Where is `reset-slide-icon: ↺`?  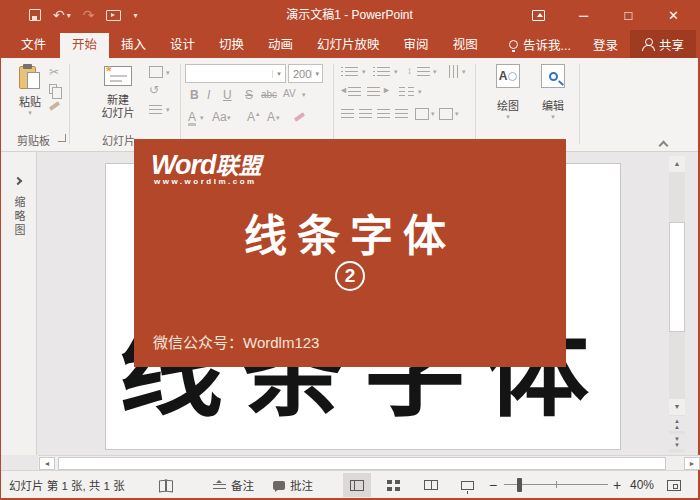
reset-slide-icon: ↺ is located at coordinates (154, 90).